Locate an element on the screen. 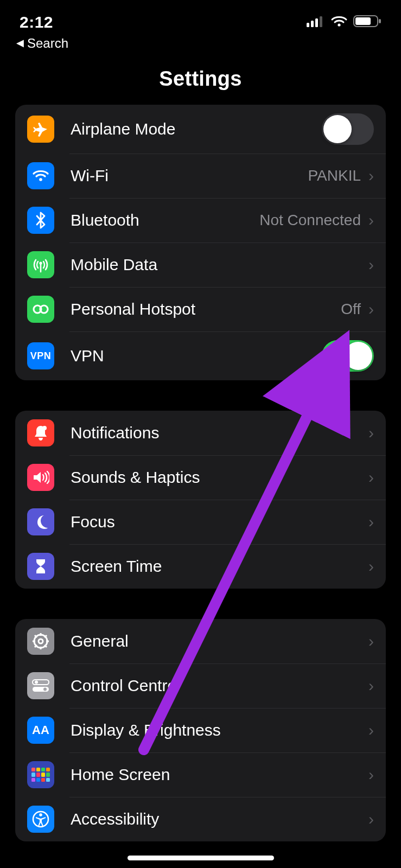 Image resolution: width=401 pixels, height=868 pixels. status-icons is located at coordinates (344, 22).